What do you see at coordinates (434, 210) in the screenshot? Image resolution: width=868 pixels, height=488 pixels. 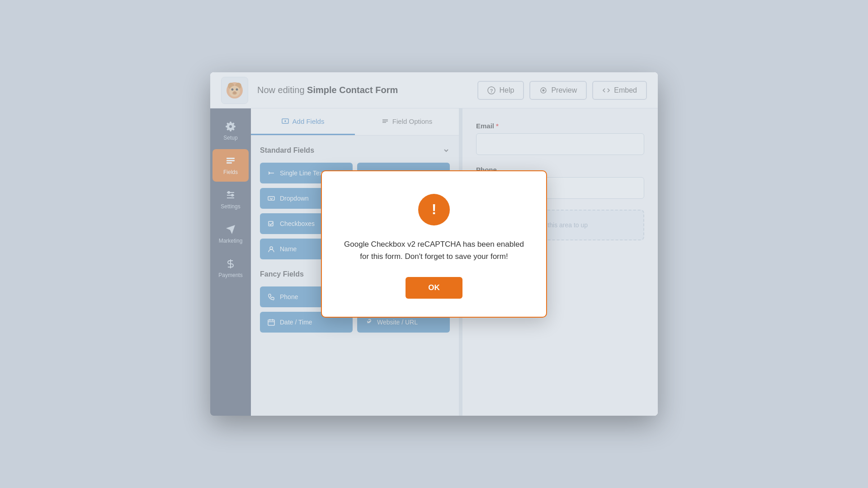 I see `modal-warning-icon: !` at bounding box center [434, 210].